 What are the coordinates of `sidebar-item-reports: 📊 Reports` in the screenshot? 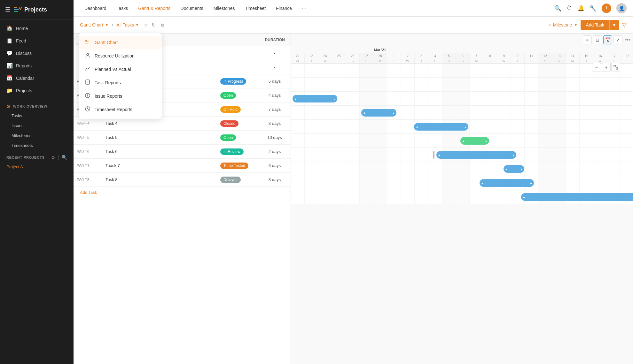 It's located at (37, 66).